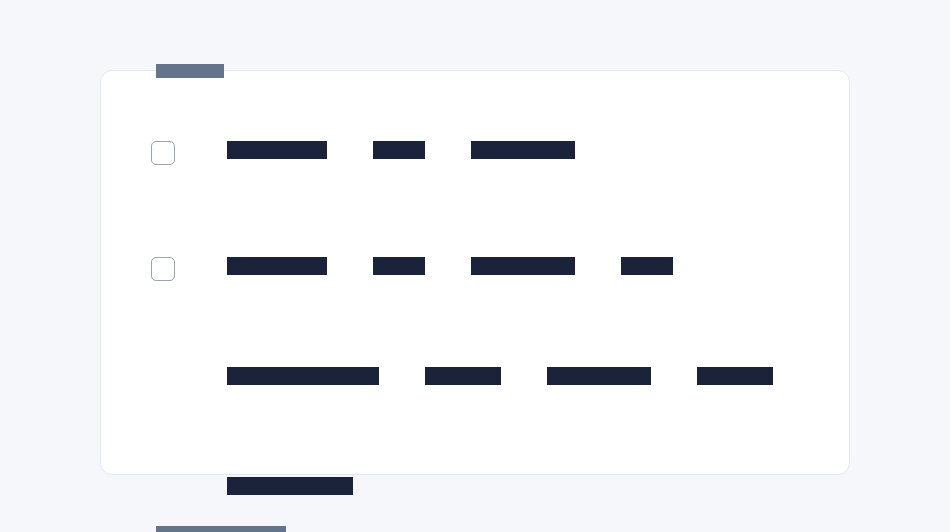 The height and width of the screenshot is (532, 950). Describe the element at coordinates (163, 269) in the screenshot. I see `option-2-checkbox` at that location.